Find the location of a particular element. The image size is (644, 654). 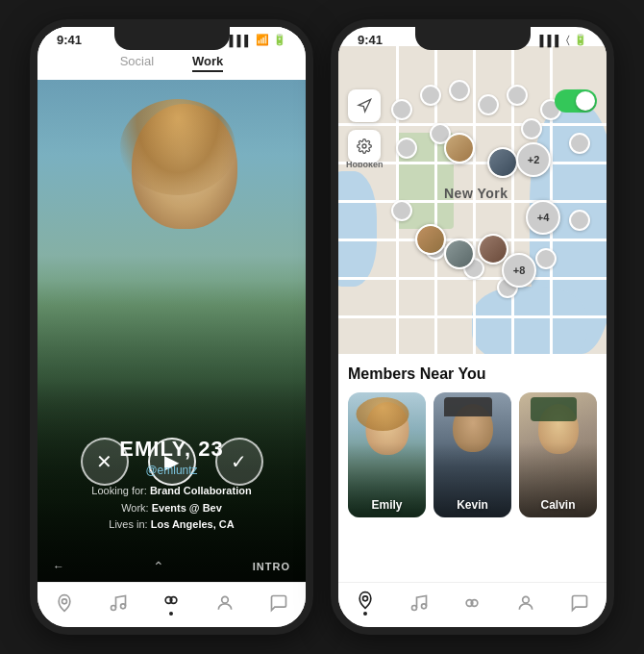

toggle-knob is located at coordinates (585, 101).